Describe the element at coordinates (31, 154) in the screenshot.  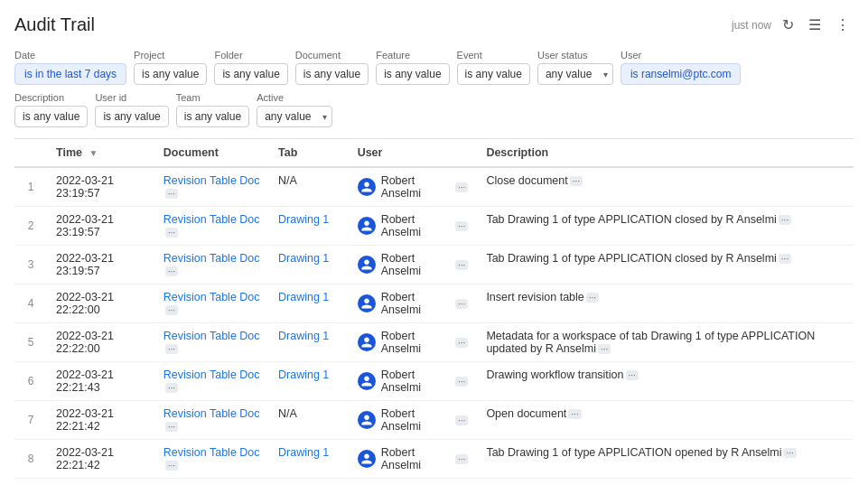
I see `col-checkbox` at that location.